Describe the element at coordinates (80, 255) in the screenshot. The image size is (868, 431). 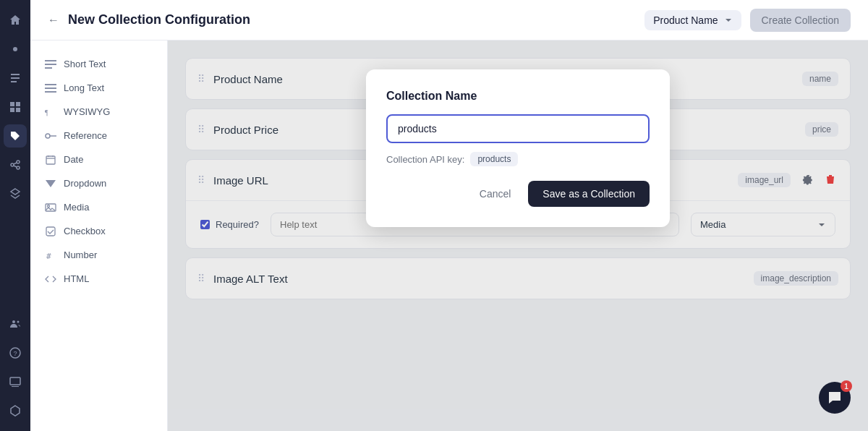
I see `sidebar-label-number: Number` at that location.